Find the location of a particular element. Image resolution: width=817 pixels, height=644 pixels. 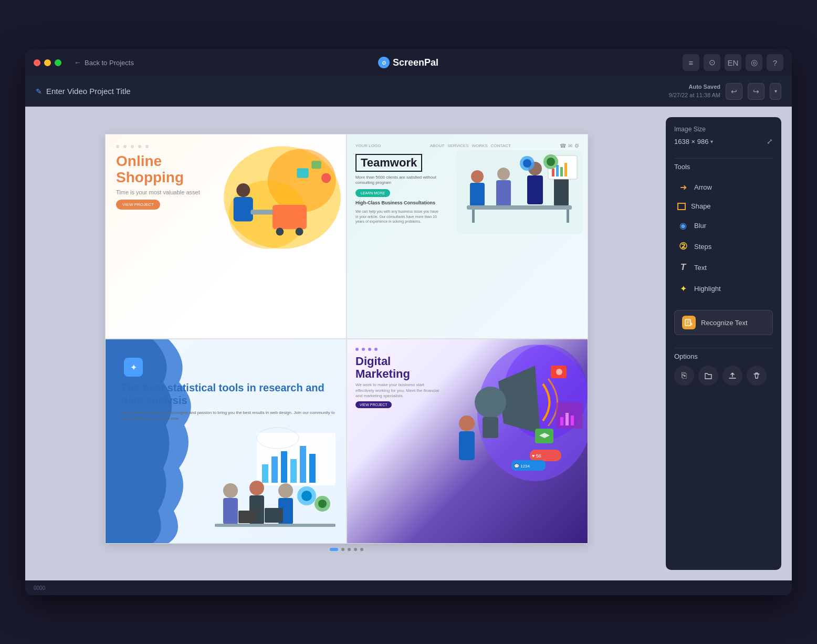

svg-text: 💬 1234 is located at coordinates (522, 466).